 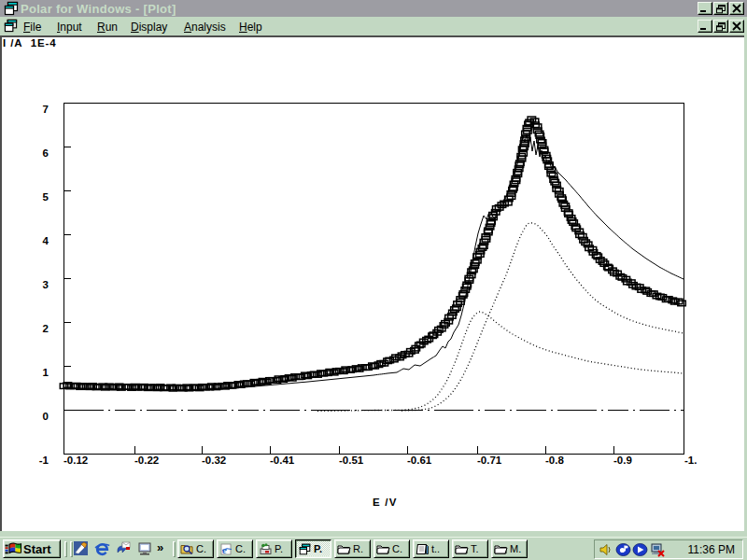 What do you see at coordinates (46, 109) in the screenshot?
I see `svg-text: 7` at bounding box center [46, 109].